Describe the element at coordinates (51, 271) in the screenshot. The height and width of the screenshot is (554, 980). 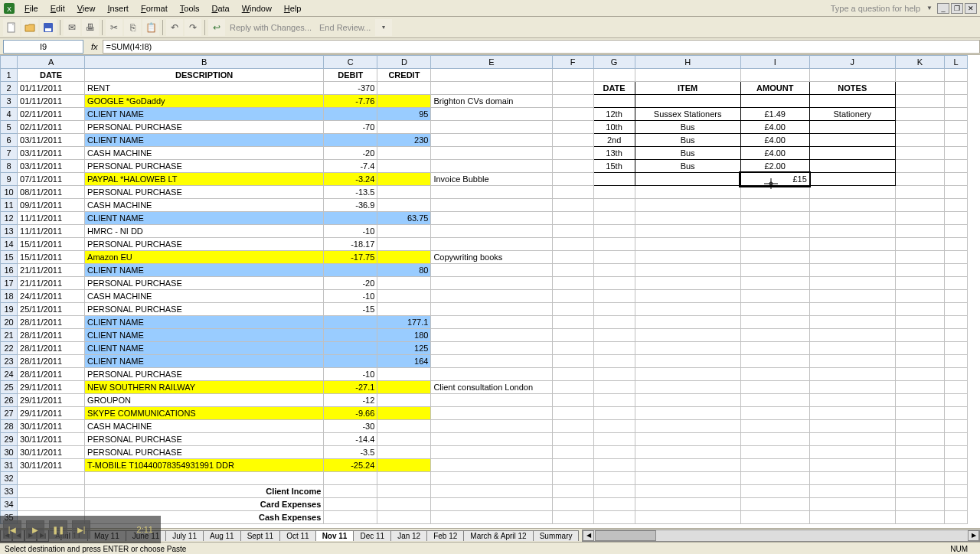
I see `cell: 21/11/2011` at that location.